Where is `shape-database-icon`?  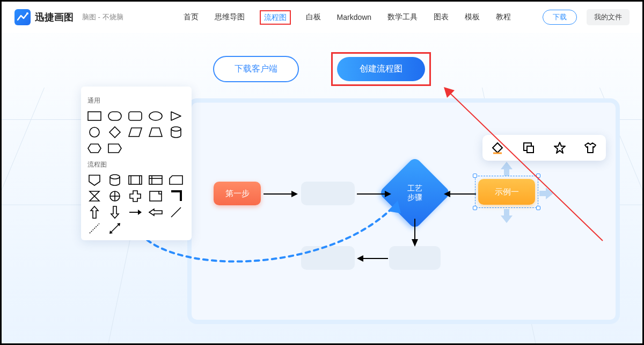
shape-database-icon is located at coordinates (115, 180).